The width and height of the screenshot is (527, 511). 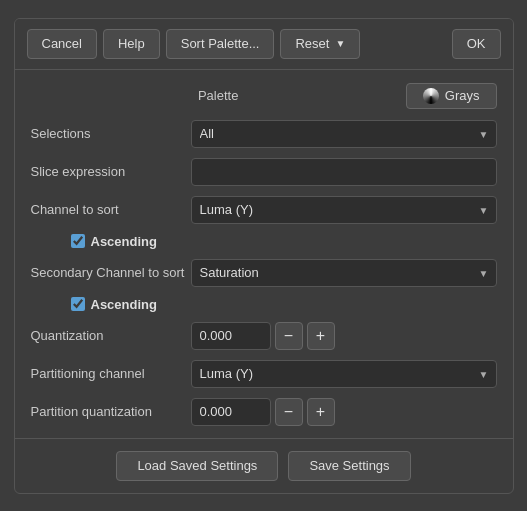 What do you see at coordinates (452, 96) in the screenshot?
I see `palette-button: Grays` at bounding box center [452, 96].